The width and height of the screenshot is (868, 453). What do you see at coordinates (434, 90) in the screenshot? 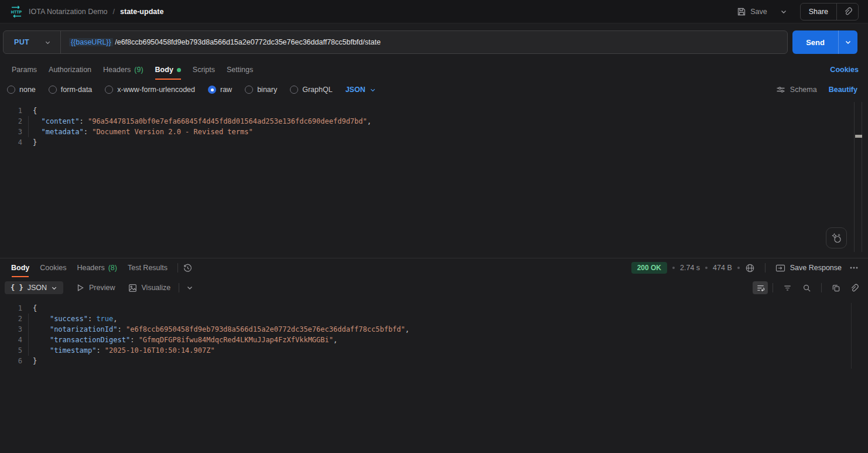
I see `body-mode-row: none form-data x-www-form-urlencoded raw…` at bounding box center [434, 90].